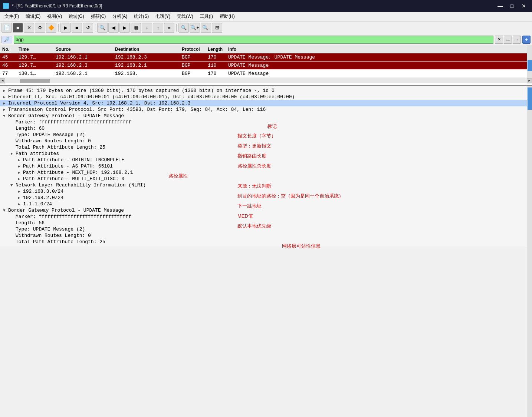 The image size is (532, 417). Describe the element at coordinates (136, 28) in the screenshot. I see `toolbar-filter: ▦` at that location.